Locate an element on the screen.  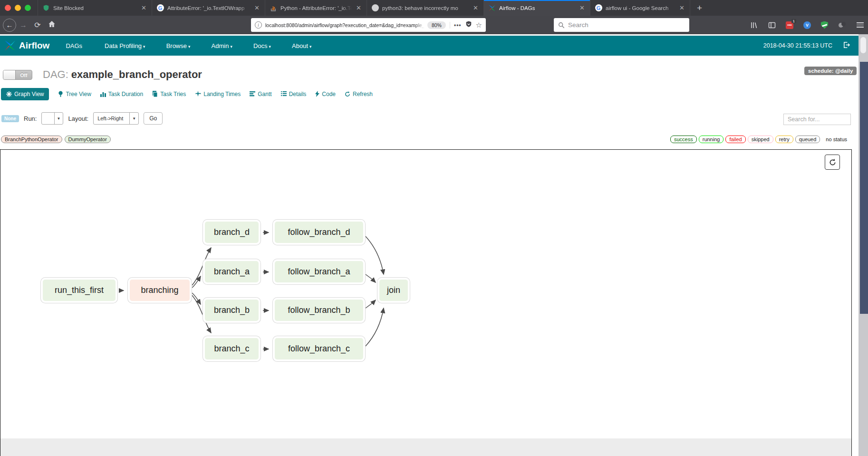
reload-icon: ⟳ is located at coordinates (38, 25).